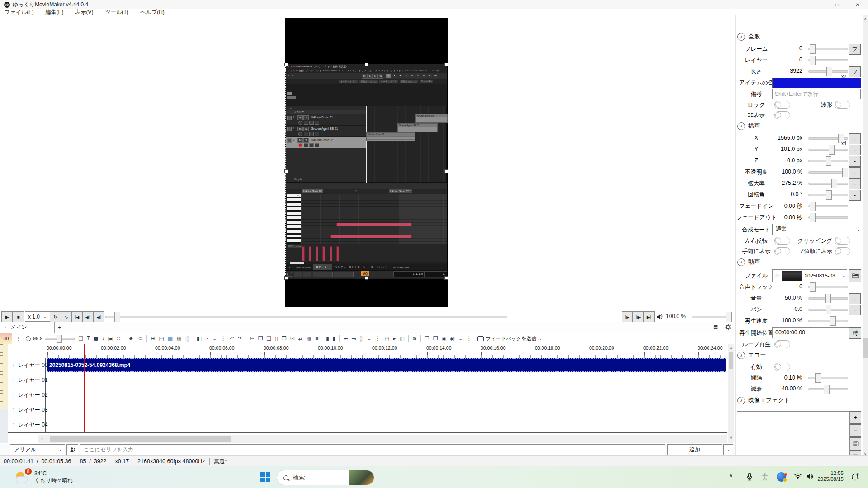  What do you see at coordinates (382, 439) in the screenshot?
I see `timeline-hscrollbar: ‹` at bounding box center [382, 439].